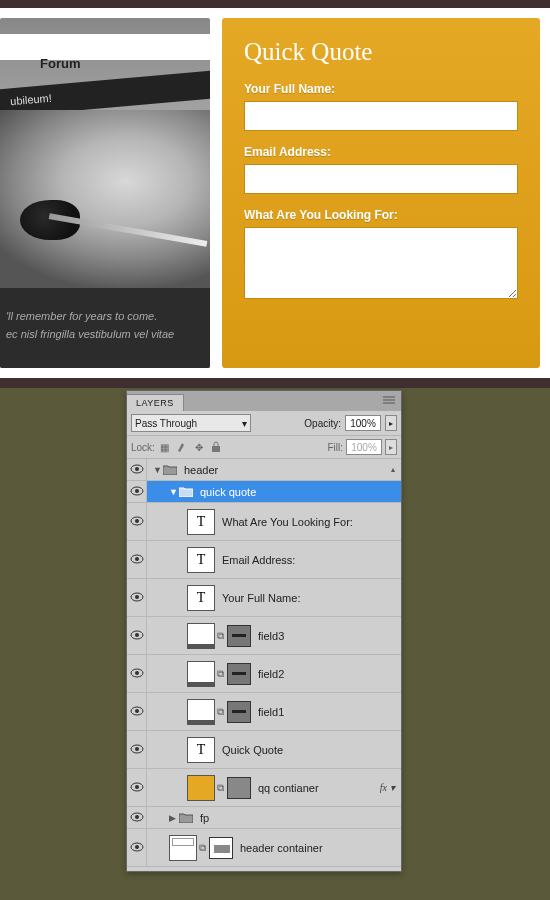  What do you see at coordinates (381, 179) in the screenshot?
I see `email-input` at bounding box center [381, 179].